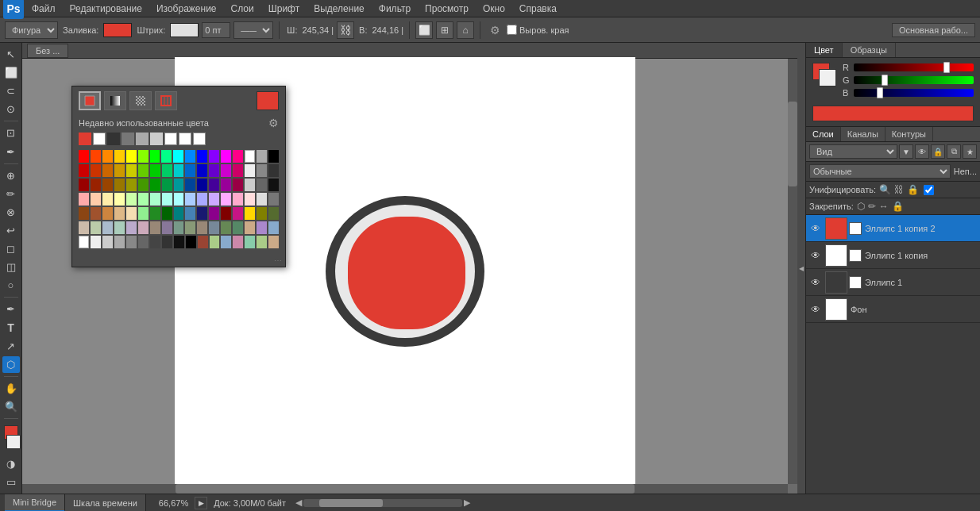  Describe the element at coordinates (897, 206) in the screenshot. I see `lock-all-icon: 🔒` at that location.